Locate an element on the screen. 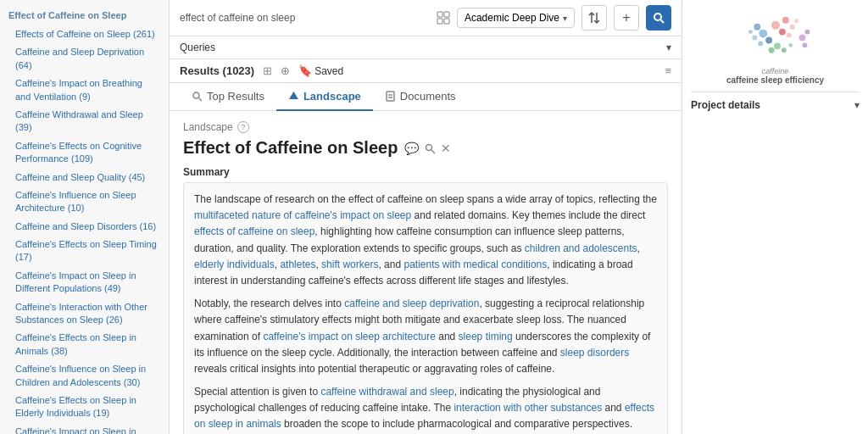 The image size is (868, 434). results-bar: Results (1023) ⊞ ⊕ 🔖 Saved ≡ is located at coordinates (426, 71).